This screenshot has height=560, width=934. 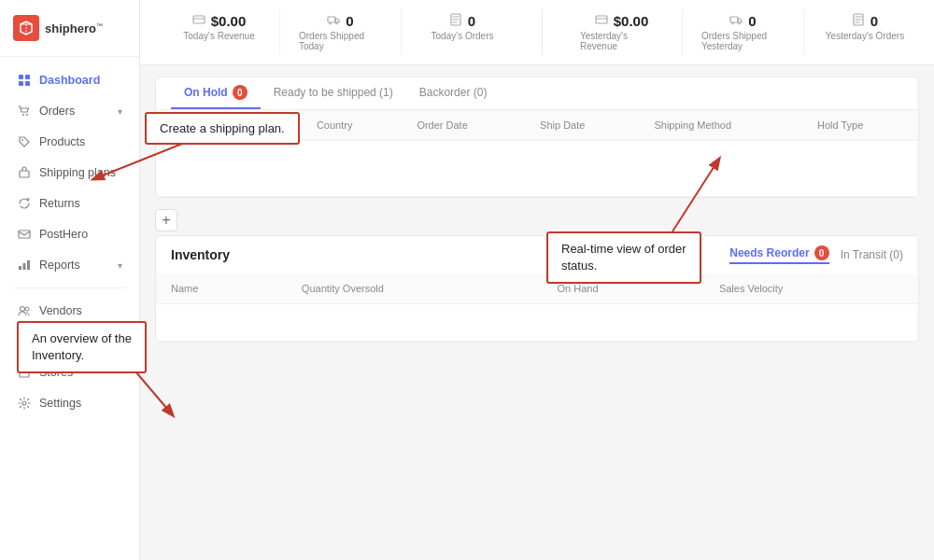 What do you see at coordinates (24, 142) in the screenshot?
I see `tag-icon` at bounding box center [24, 142].